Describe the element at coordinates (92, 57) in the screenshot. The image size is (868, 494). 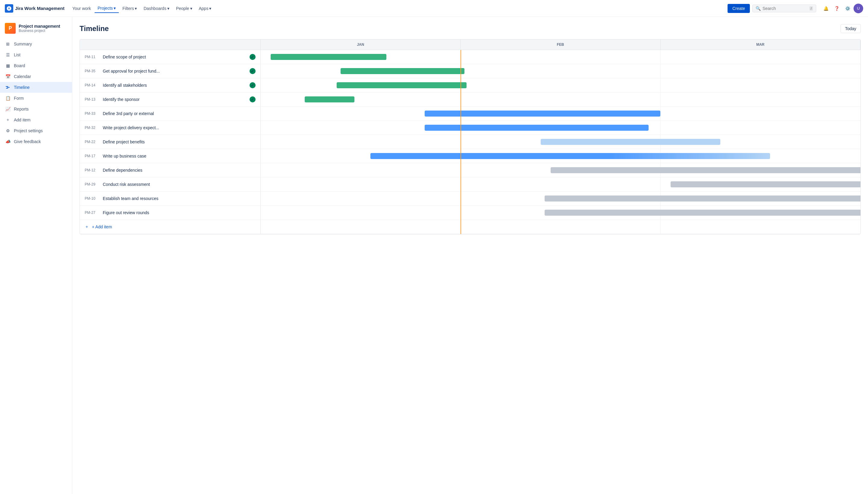
I see `task-id: PM-11` at that location.